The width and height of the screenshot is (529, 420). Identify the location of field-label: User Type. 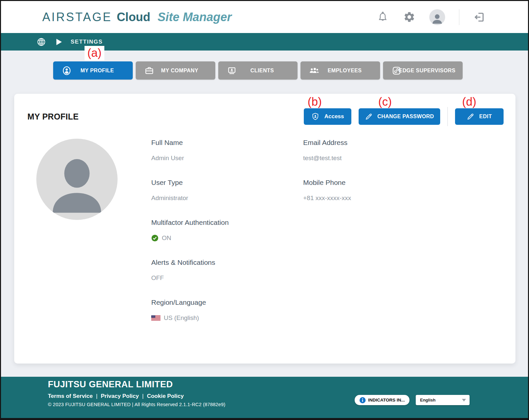
(227, 183).